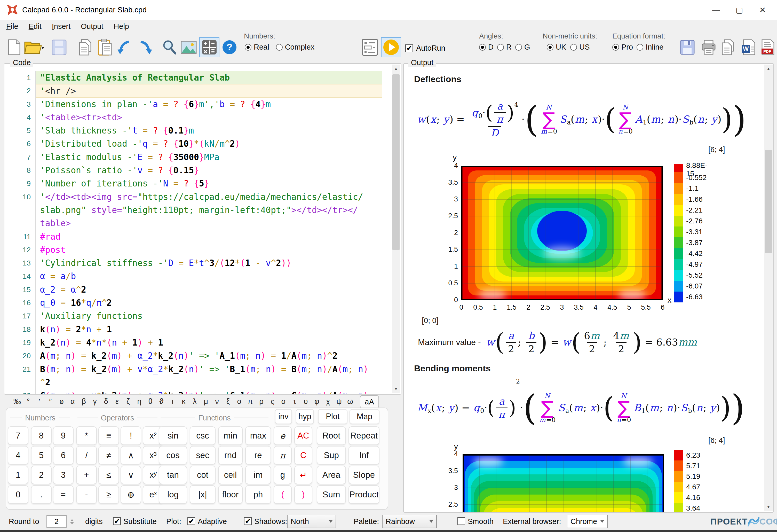 The height and width of the screenshot is (532, 777). What do you see at coordinates (197, 117) in the screenshot?
I see `code-line: 4'<table><tr><td>` at bounding box center [197, 117].